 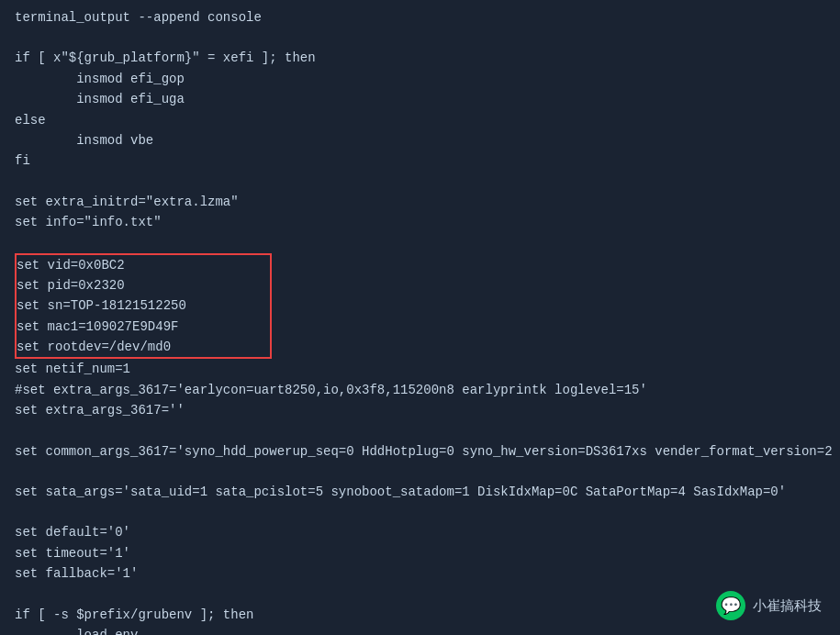 What do you see at coordinates (731, 606) in the screenshot?
I see `watermark-icon: 💬` at bounding box center [731, 606].